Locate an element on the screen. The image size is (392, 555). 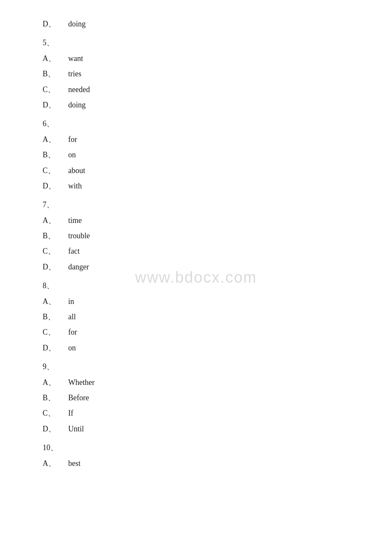
option-text: about is located at coordinates (77, 171).